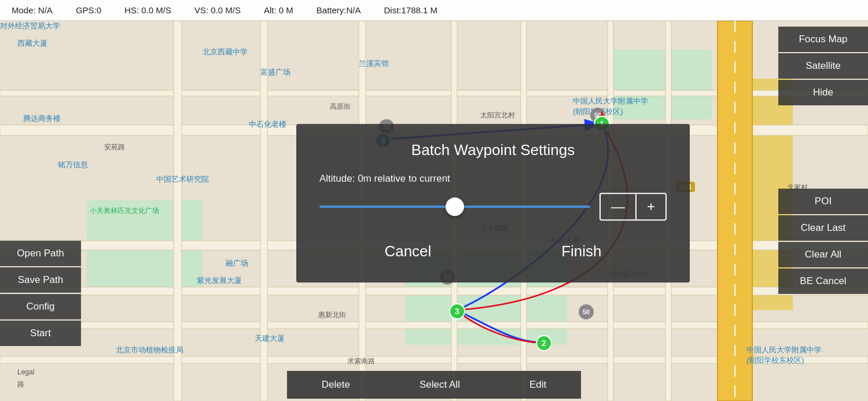  I want to click on modal-title: Batch Waypoint Settings, so click(493, 150).